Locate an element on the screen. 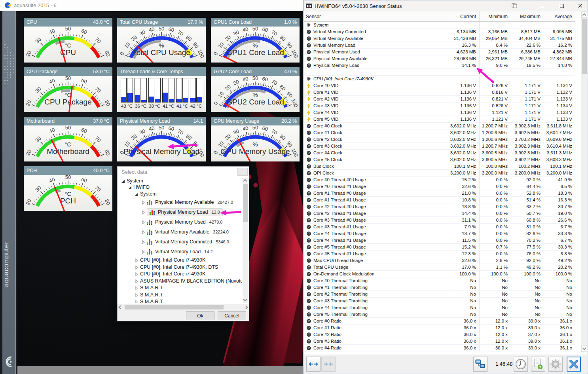  gauge-gpu2-core-load: GPU2 Core Load4.0 %010203040506070809010… is located at coordinates (255, 89).